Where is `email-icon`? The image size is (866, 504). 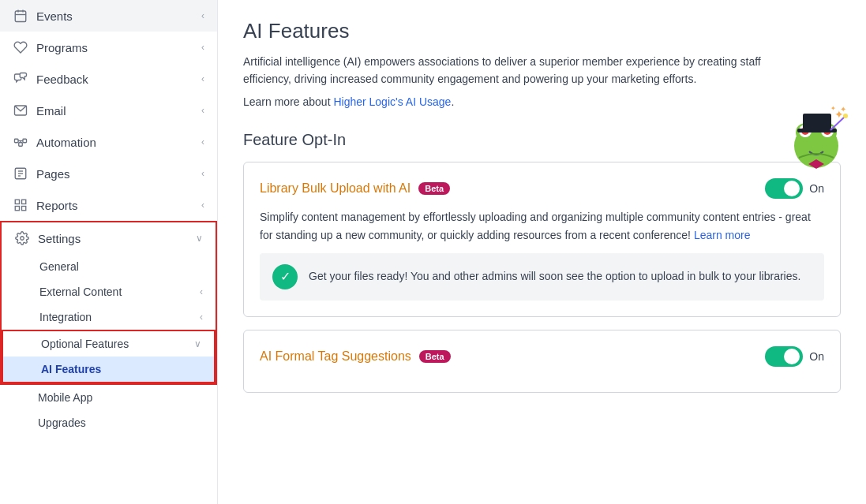 email-icon is located at coordinates (21, 110).